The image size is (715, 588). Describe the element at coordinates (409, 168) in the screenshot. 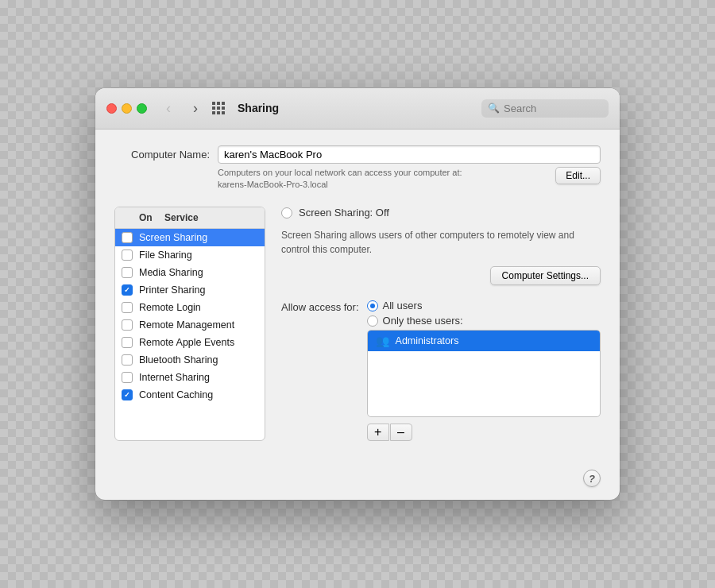

I see `computer-name-right: Computers on your local network can acce…` at that location.